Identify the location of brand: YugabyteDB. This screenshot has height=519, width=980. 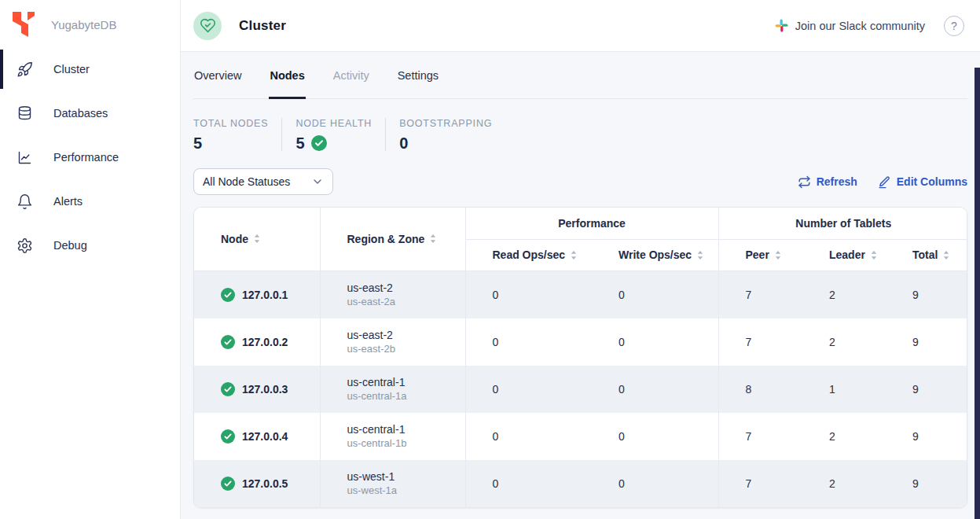
(90, 20).